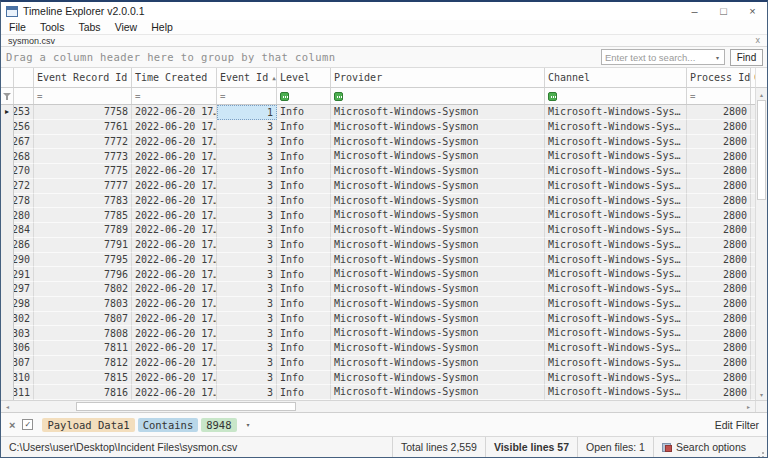  Describe the element at coordinates (248, 424) in the screenshot. I see `filter-dropdown-icon: ▾` at that location.